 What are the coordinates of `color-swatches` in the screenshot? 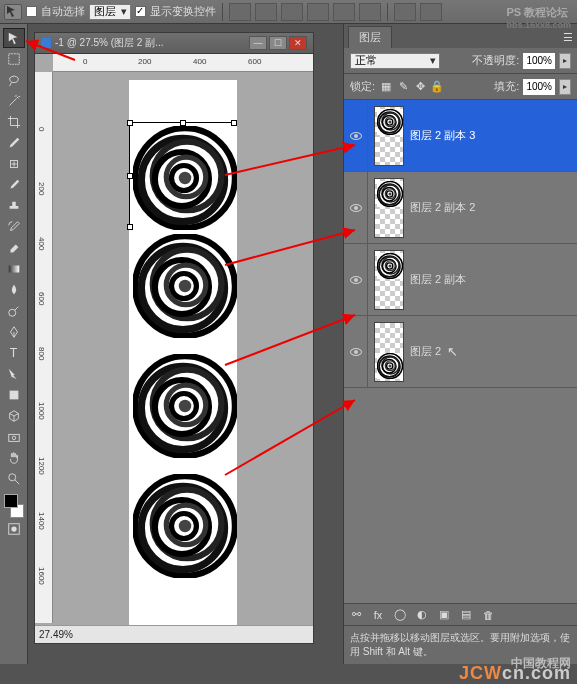 It's located at (14, 506).